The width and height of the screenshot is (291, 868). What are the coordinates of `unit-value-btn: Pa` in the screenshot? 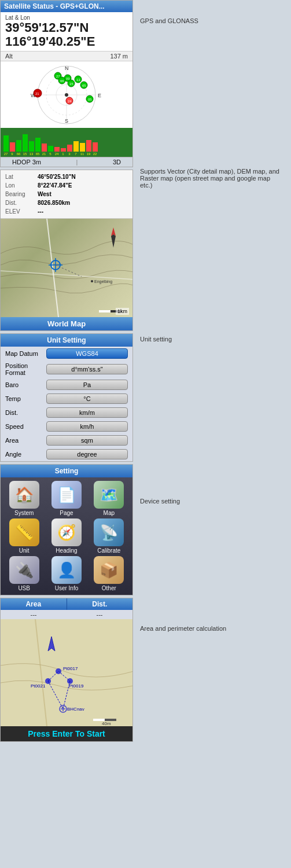 It's located at (87, 385).